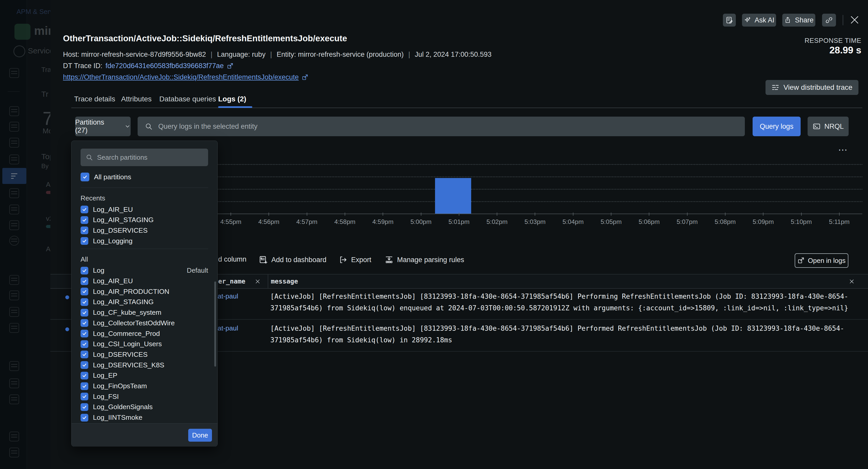  I want to click on add-to-dashboard-button: Add to dashboard, so click(292, 260).